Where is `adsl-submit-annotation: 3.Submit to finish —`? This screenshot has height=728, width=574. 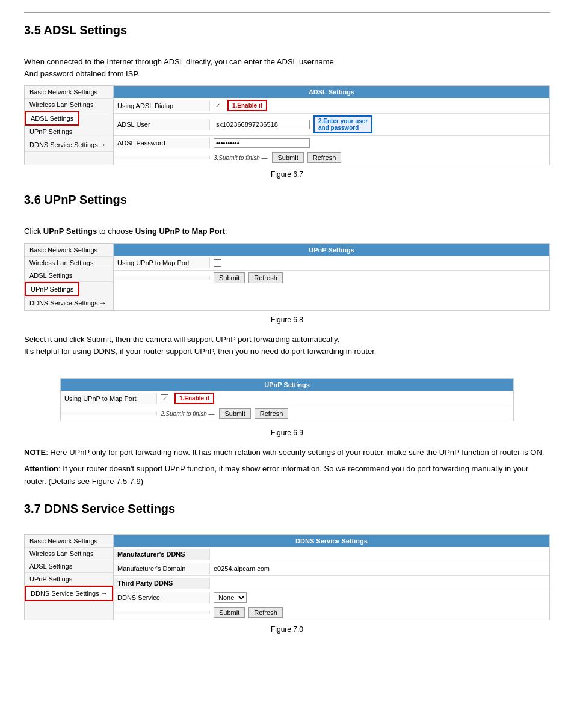 adsl-submit-annotation: 3.Submit to finish — is located at coordinates (241, 158).